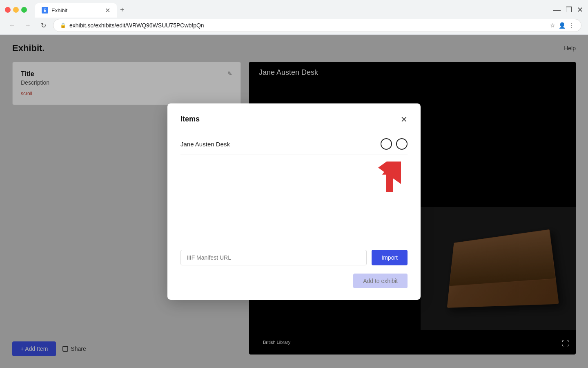  I want to click on url-text: exhibit.so/exhibits/edit/WRWQ96WSUU75PCw…, so click(308, 25).